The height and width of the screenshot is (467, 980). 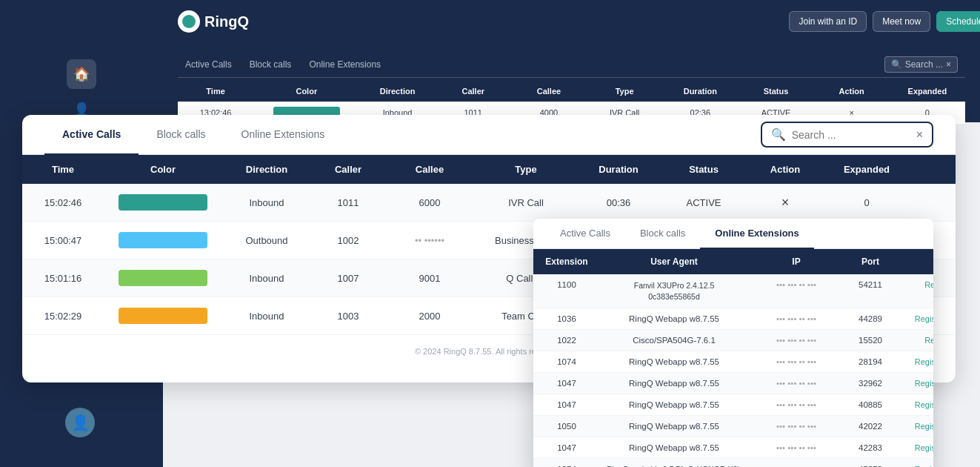 I want to click on popup-table-row: 1074 RingQ android v8.7.71 @ HONOR X8b •…, so click(x=733, y=463).